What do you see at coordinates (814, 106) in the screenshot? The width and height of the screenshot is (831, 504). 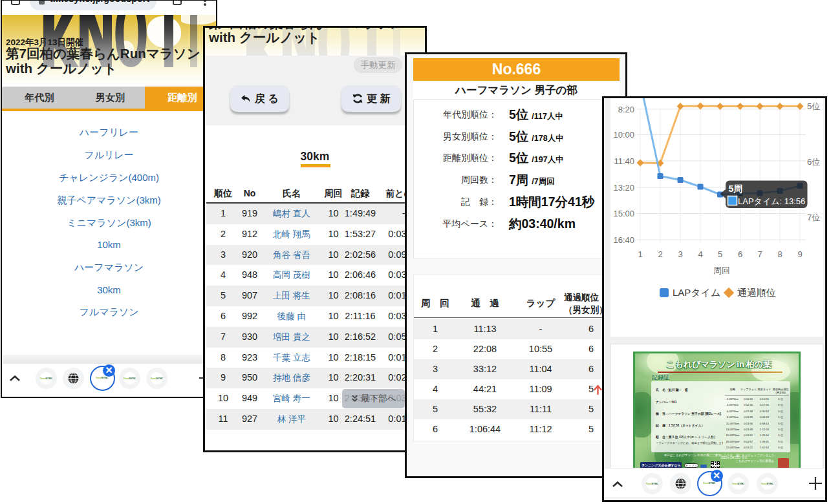 I see `svg-text: 5位` at bounding box center [814, 106].